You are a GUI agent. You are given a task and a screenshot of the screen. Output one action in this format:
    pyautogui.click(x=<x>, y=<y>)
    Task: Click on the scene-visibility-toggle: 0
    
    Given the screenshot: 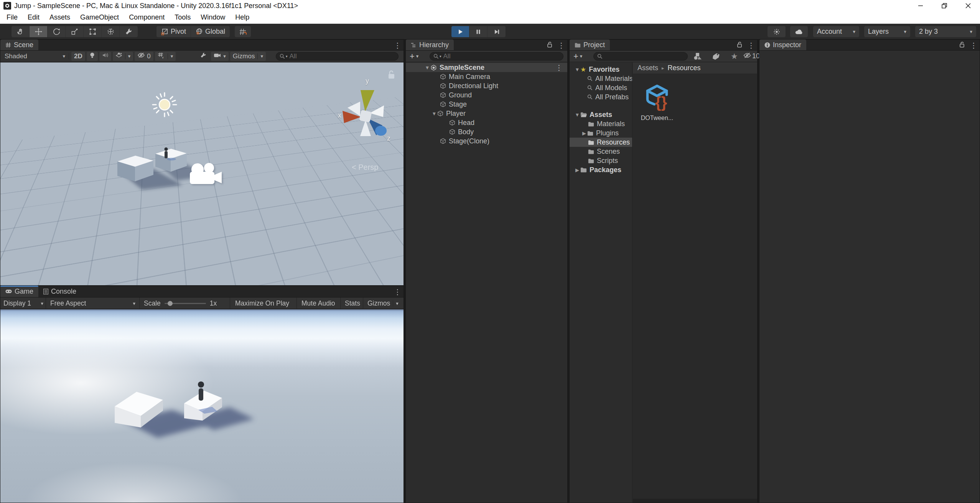 What is the action you would take?
    pyautogui.click(x=144, y=56)
    